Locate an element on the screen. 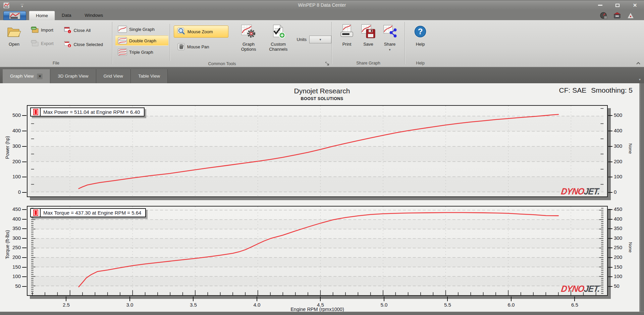 The height and width of the screenshot is (315, 644). units-dropdown: ▾ is located at coordinates (320, 40).